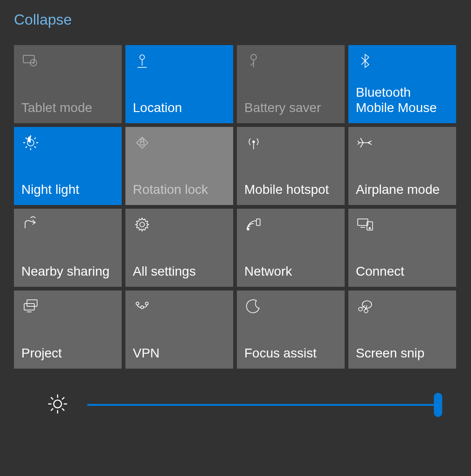 The height and width of the screenshot is (476, 471). What do you see at coordinates (179, 108) in the screenshot?
I see `tile-label: Location` at bounding box center [179, 108].